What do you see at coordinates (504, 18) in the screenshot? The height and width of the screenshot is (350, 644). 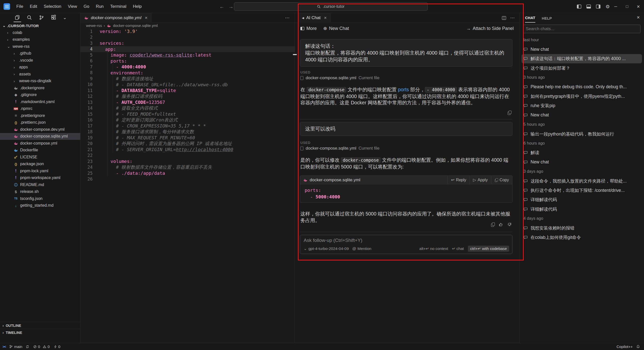 I see `split-editor-icon` at bounding box center [504, 18].